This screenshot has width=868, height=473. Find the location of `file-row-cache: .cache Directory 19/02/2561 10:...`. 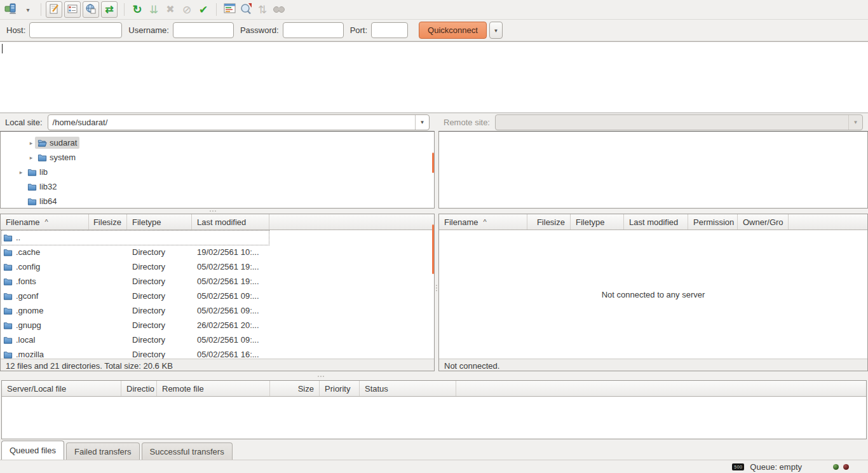

file-row-cache: .cache Directory 19/02/2561 10:... is located at coordinates (217, 252).